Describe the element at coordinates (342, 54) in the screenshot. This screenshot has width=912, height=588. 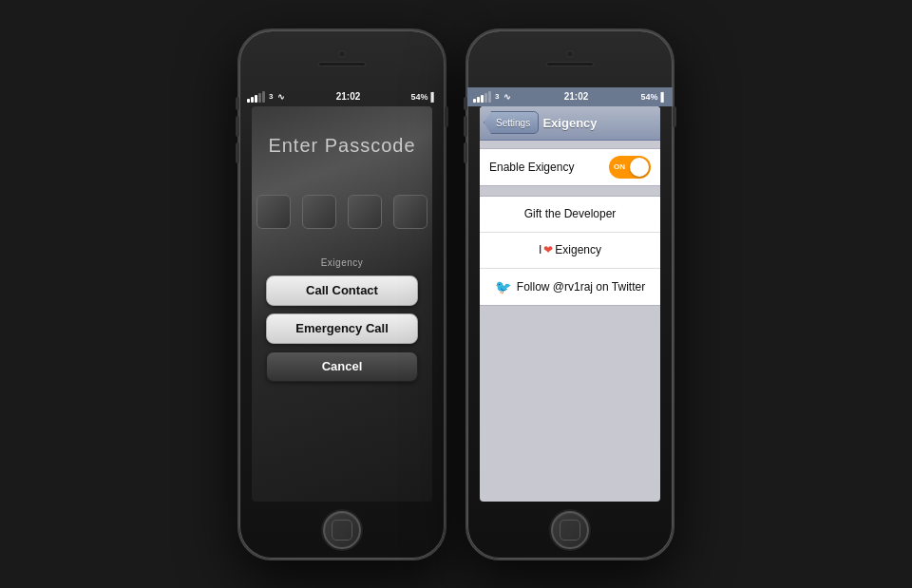
I see `camera-icon` at that location.